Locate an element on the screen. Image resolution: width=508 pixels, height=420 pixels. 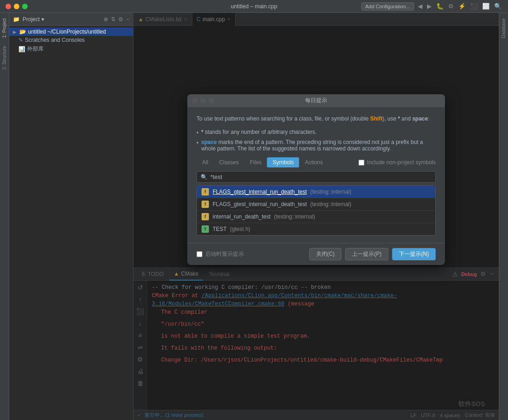
result-name-1: FLAGS_gtest_internal_run_death_test (tes… is located at coordinates (282, 204).